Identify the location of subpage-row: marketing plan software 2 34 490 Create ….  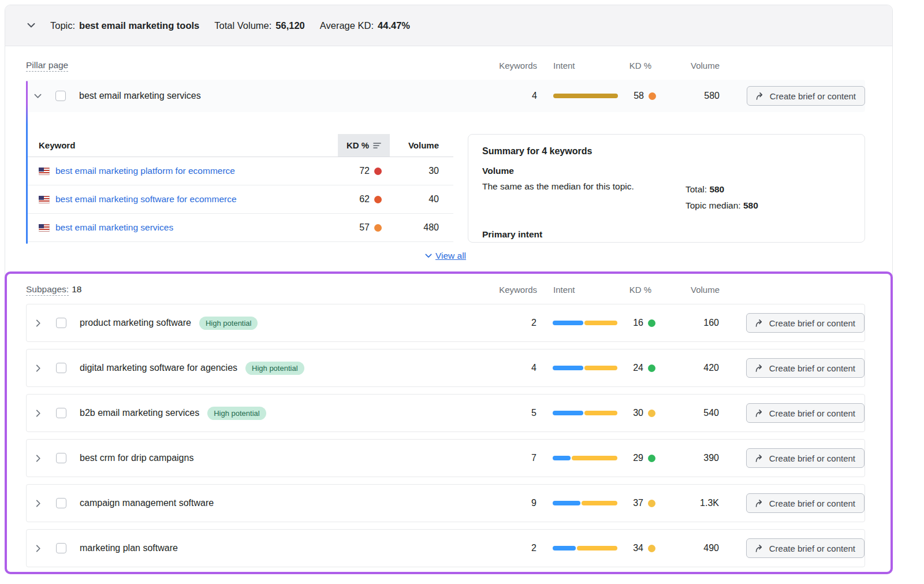
(446, 548).